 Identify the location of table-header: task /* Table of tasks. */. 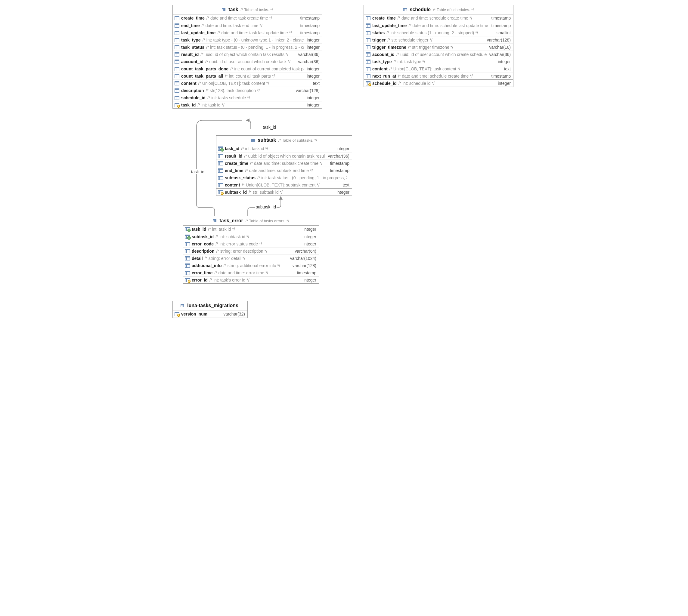
(247, 10).